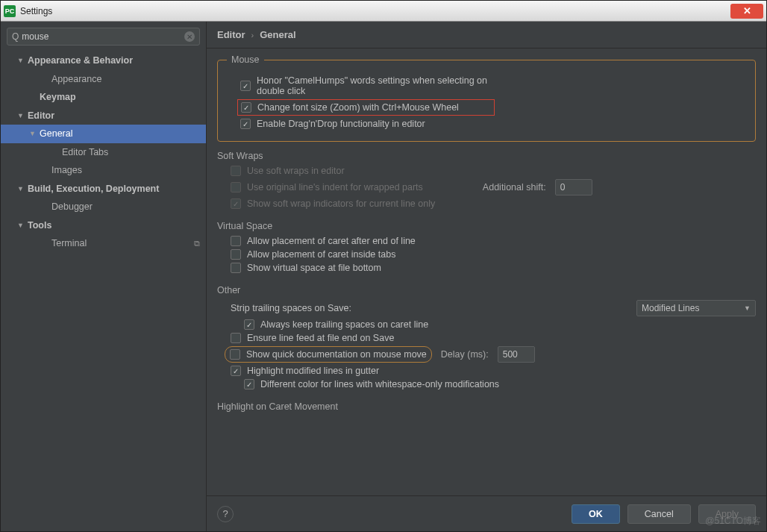 This screenshot has height=532, width=767. I want to click on strip-select: Modified Lines ▼, so click(696, 308).